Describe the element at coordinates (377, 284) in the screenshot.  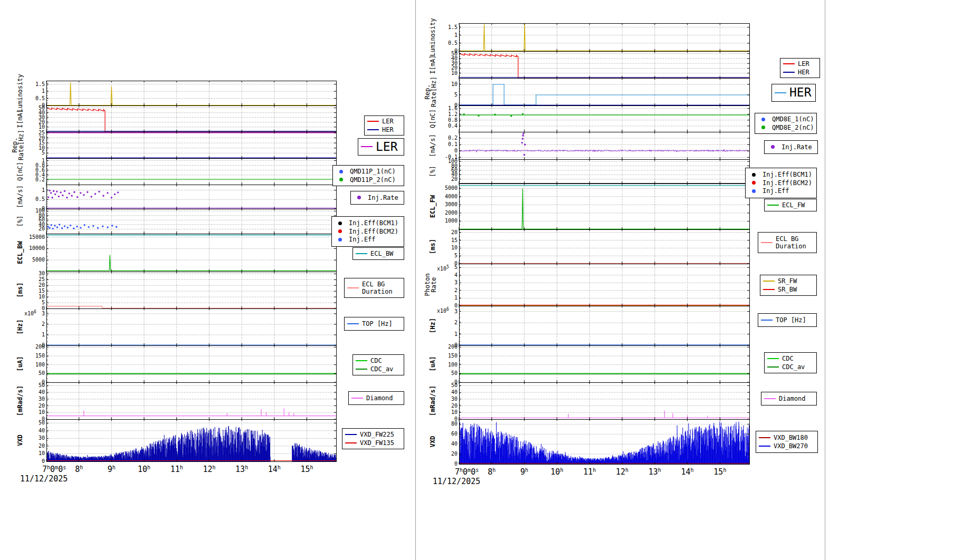
I see `legend-label-line: ECL BG` at that location.